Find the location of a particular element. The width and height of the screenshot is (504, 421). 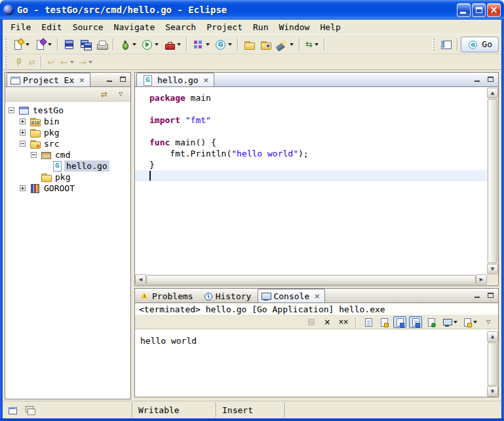

launch-status-icon is located at coordinates (30, 410).